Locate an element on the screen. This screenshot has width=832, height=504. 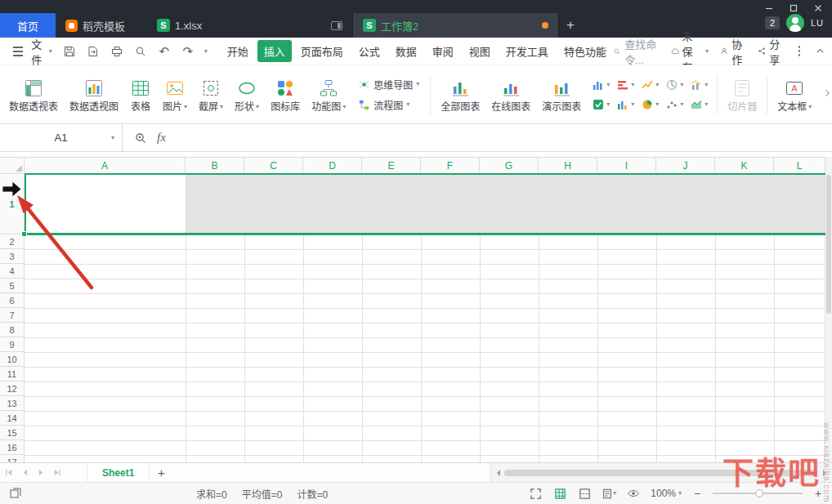
first-sheet-button is located at coordinates (8, 472).